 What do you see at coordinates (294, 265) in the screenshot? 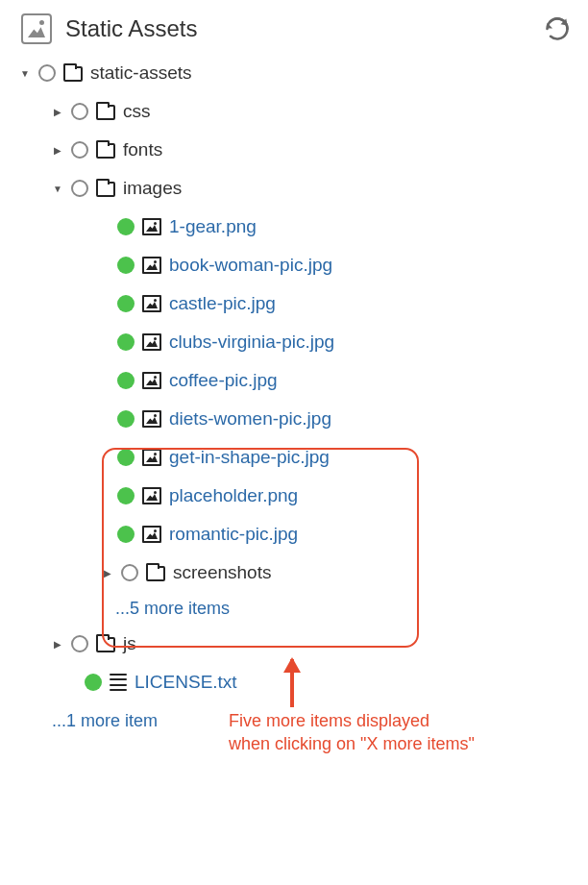
I see `tree-leaf-image: book-woman-pic.jpg` at bounding box center [294, 265].